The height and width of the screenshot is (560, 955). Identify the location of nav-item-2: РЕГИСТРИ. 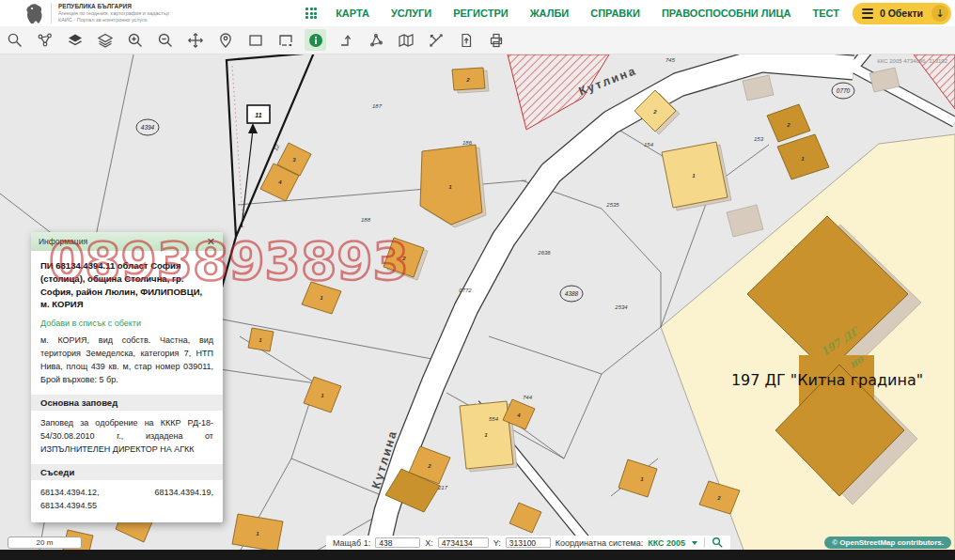
(480, 13).